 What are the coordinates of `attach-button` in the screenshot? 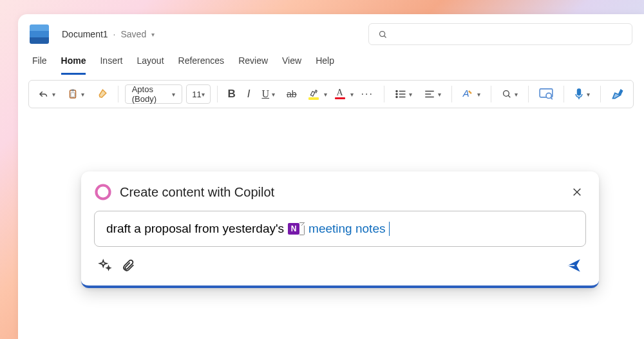 It's located at (128, 266).